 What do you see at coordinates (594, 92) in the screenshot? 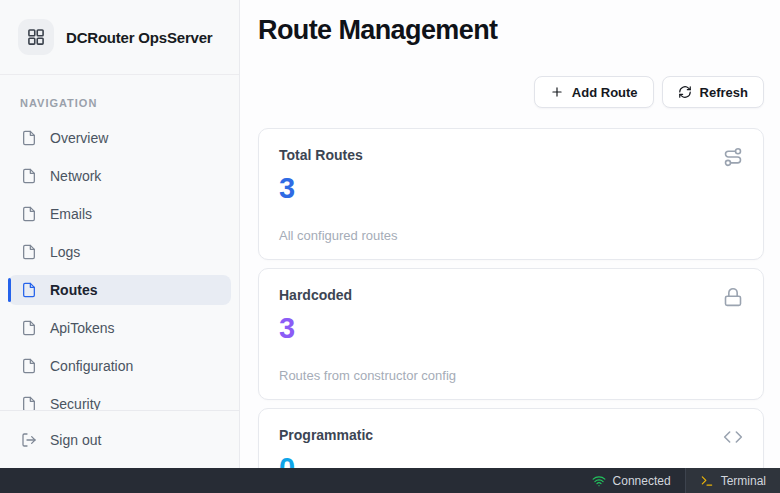
I see `add-route-button: Add Route` at bounding box center [594, 92].